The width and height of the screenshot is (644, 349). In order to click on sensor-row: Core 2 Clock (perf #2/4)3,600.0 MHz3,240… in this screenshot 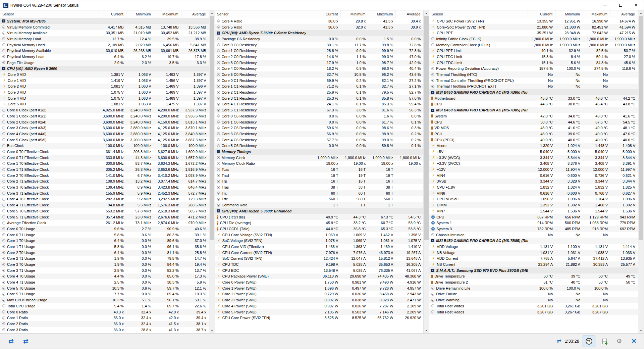, I will do `click(105, 122)`.